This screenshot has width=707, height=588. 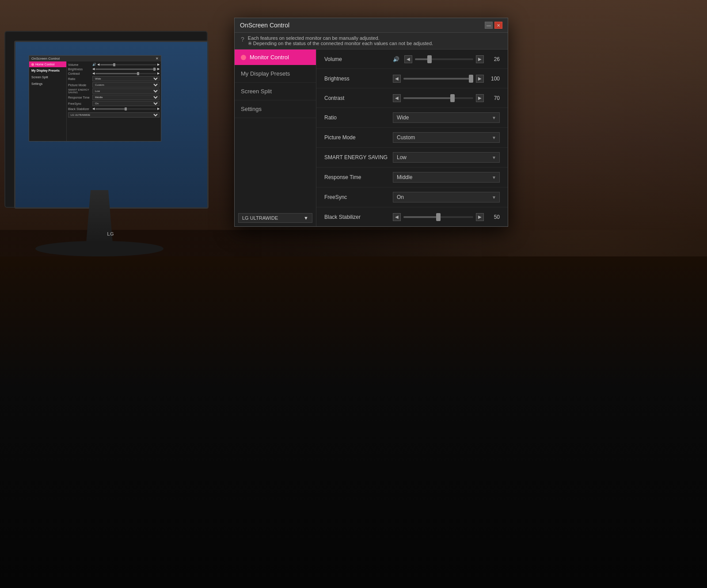 What do you see at coordinates (99, 248) in the screenshot?
I see `monitor-base` at bounding box center [99, 248].